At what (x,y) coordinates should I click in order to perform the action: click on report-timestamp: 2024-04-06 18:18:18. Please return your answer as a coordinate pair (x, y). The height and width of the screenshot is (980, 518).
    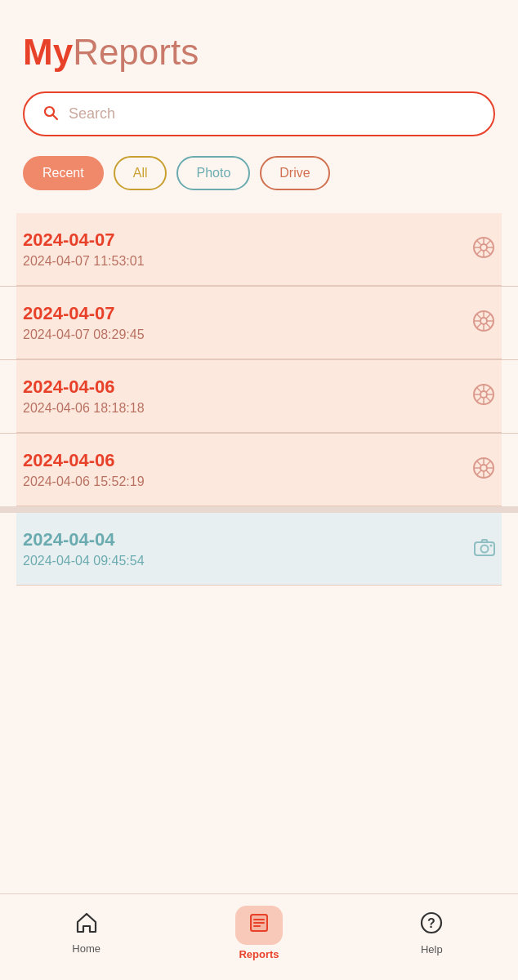
    Looking at the image, I should click on (83, 408).